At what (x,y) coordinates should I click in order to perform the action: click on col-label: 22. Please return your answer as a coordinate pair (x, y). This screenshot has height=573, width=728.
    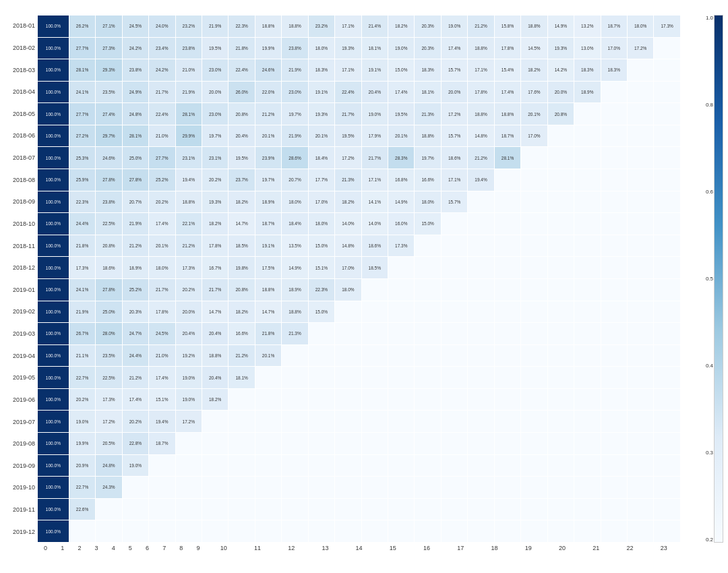
    Looking at the image, I should click on (630, 551).